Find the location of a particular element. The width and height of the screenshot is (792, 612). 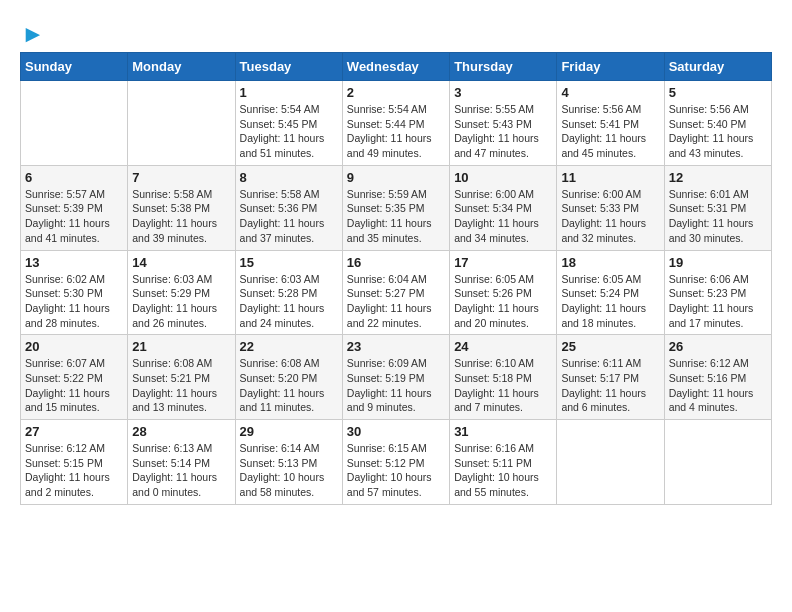

calendar-cell: 15 Sunrise: 6:03 AM Sunset: 5:28 PM Dayl… is located at coordinates (288, 292).